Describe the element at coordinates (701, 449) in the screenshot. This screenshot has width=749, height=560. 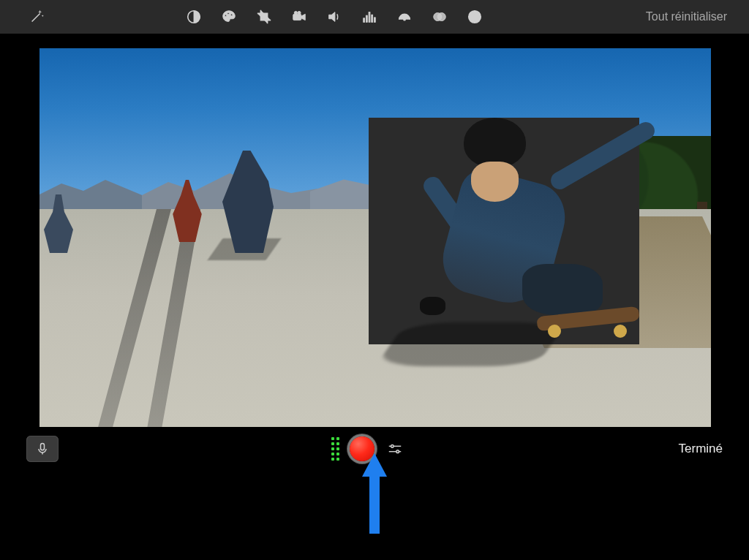
I see `done-button: Terminé` at that location.